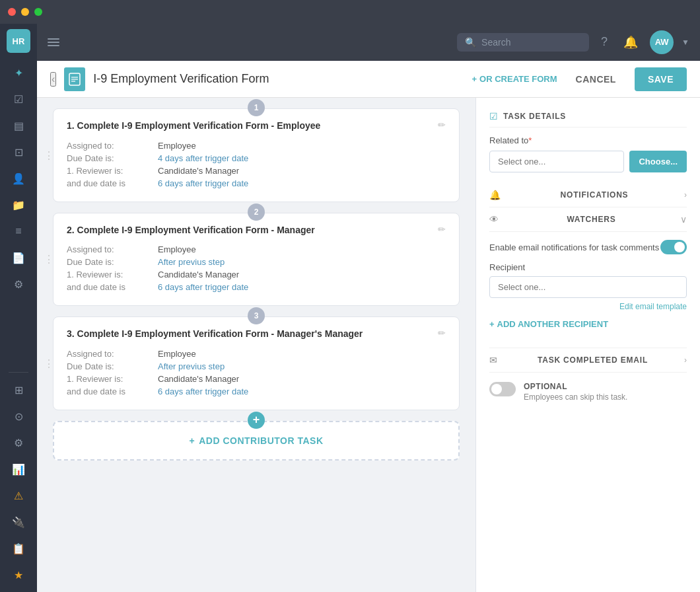  What do you see at coordinates (302, 170) in the screenshot?
I see `reviewer-value-1: Candidate's Manager` at bounding box center [302, 170].